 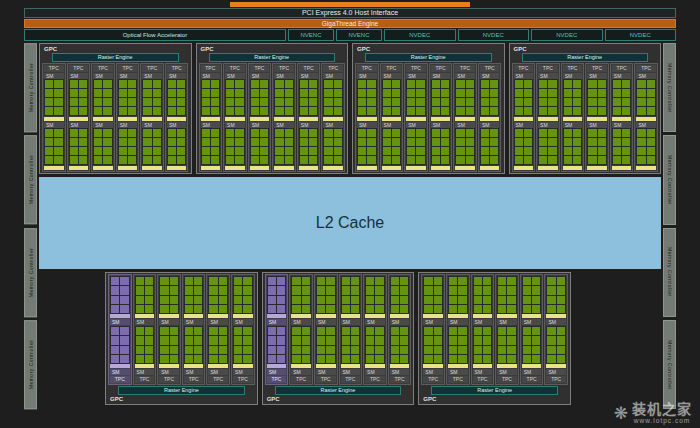 I want to click on tpc-row: TPCSMSMTPCSMSMTPCSMSMTPCSMSMTPCSMSMTPCSM…, so click(x=116, y=118).